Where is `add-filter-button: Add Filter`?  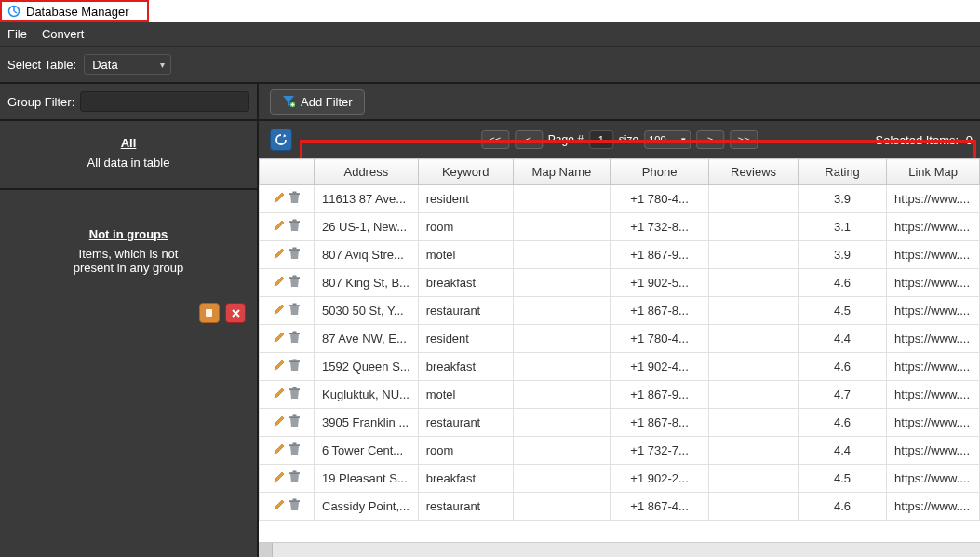 add-filter-button: Add Filter is located at coordinates (317, 102).